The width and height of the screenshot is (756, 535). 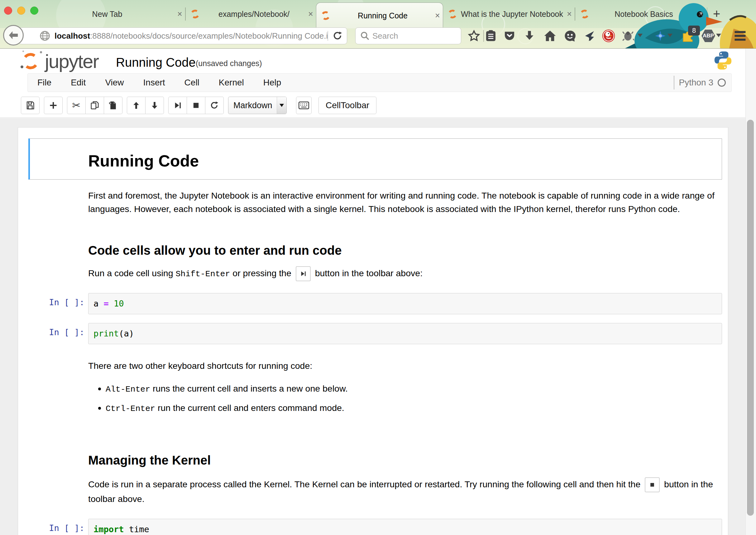 What do you see at coordinates (338, 36) in the screenshot?
I see `reload-icon` at bounding box center [338, 36].